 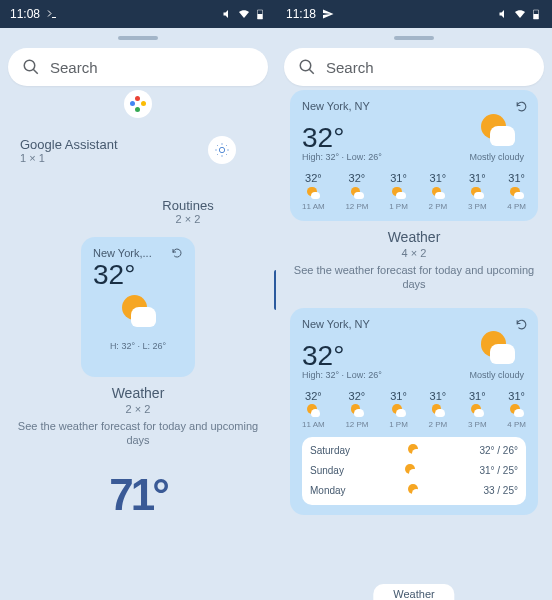 What do you see at coordinates (188, 219) in the screenshot?
I see `routines-size: 2 × 2` at bounding box center [188, 219].